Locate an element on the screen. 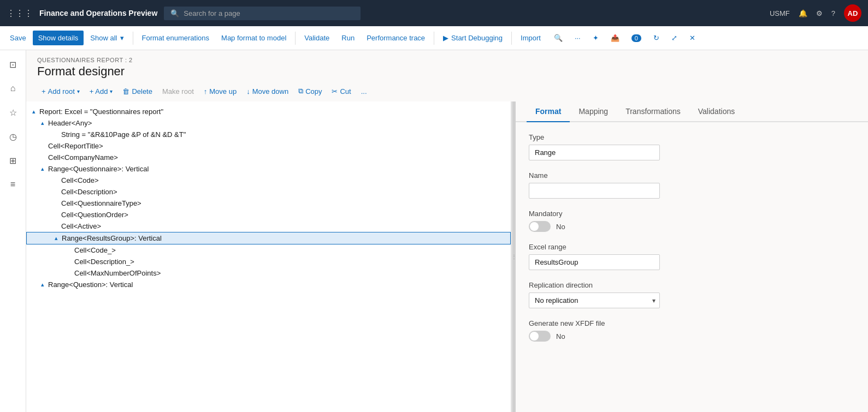 The image size is (868, 412). sidebar-favorites-icon: ☆ is located at coordinates (13, 112).